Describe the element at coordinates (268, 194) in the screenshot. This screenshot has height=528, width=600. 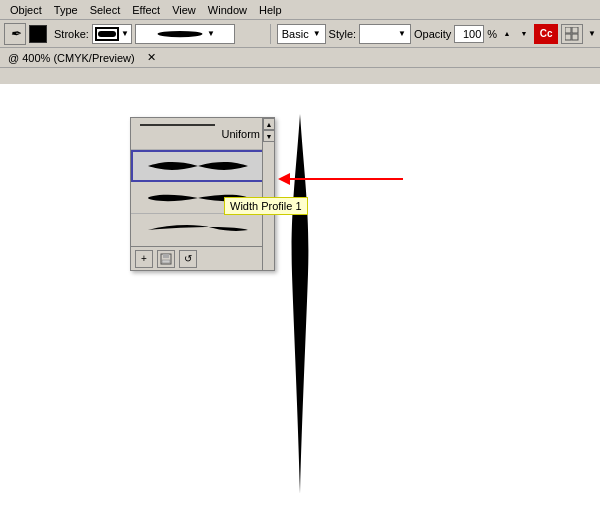
I see `panel-scrollbar: ▲ ▼` at that location.